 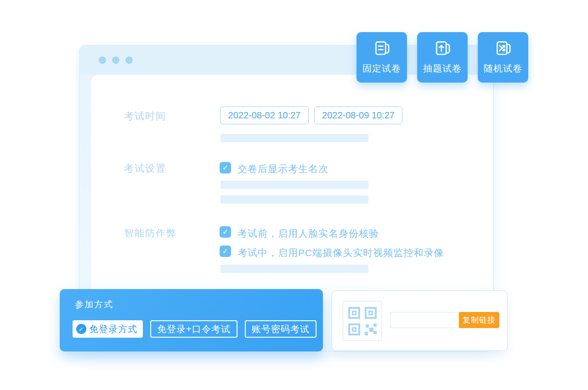 I want to click on fixed-paper-icon, so click(x=382, y=49).